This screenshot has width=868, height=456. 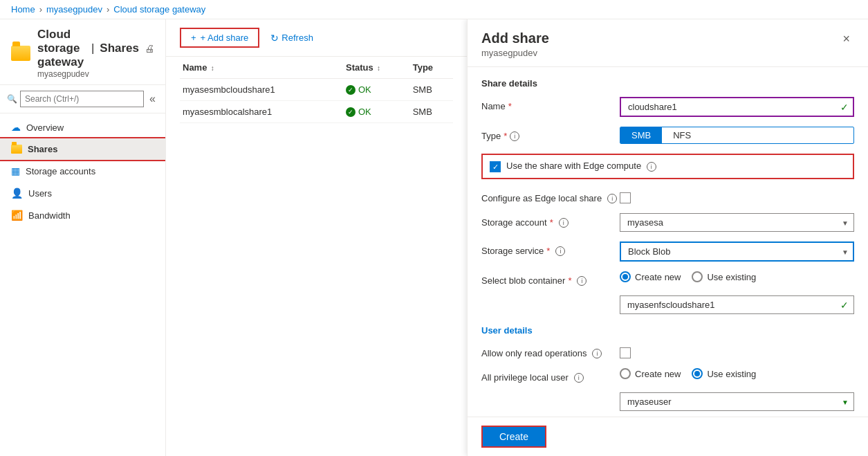 What do you see at coordinates (423, 68) in the screenshot?
I see `col-type: Type` at bounding box center [423, 68].